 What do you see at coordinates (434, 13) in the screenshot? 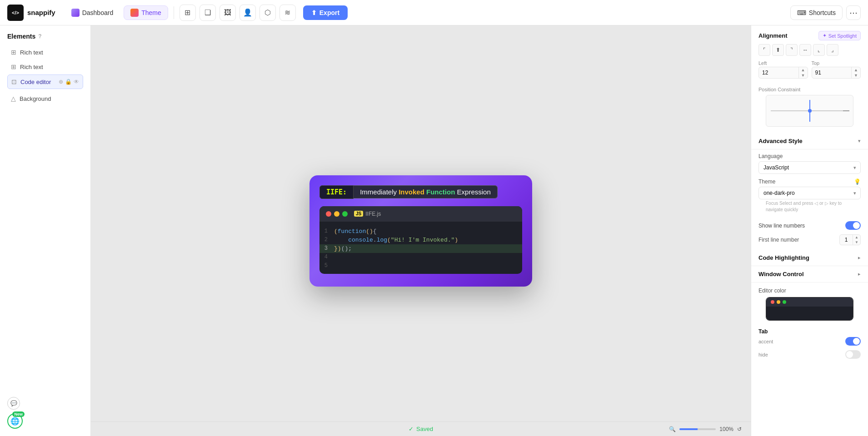
I see `topbar: </> snappify Dashboard Theme ⊞ ❑ 🖼 👤 ⬡ ≋…` at bounding box center [434, 13].